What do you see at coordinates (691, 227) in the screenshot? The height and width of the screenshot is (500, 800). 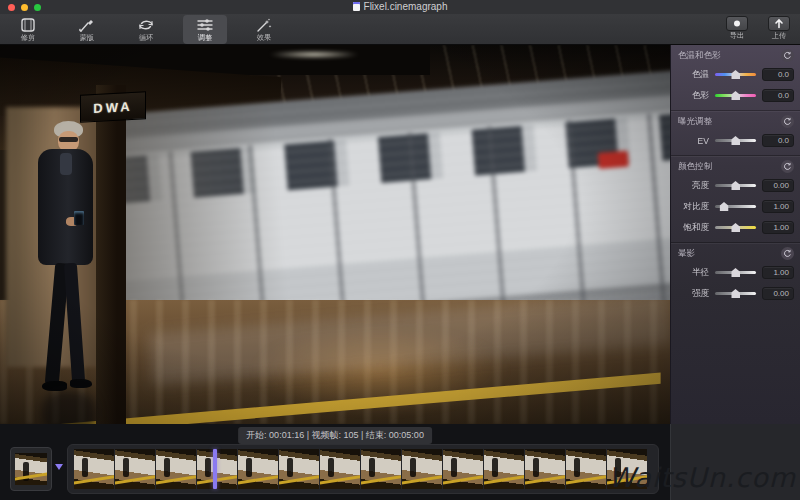 I see `slider-label: 饱和度` at bounding box center [691, 227].